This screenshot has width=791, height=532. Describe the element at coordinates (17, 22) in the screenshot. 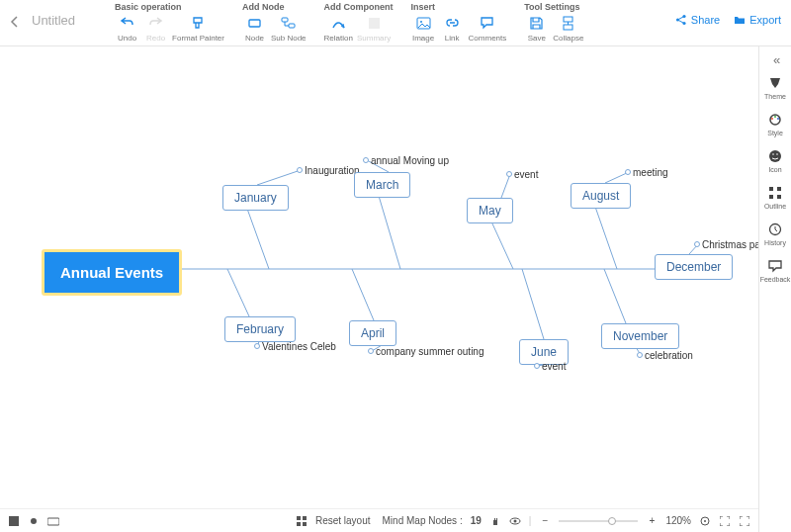

I see `back-chevron-icon` at that location.